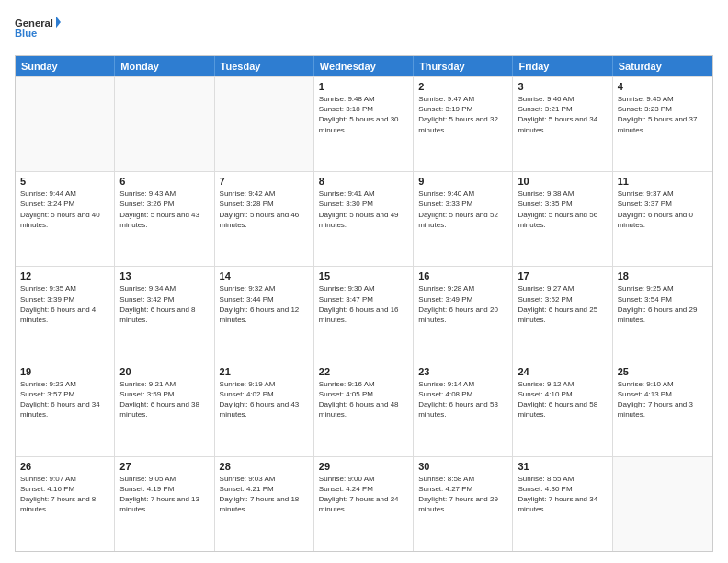 The width and height of the screenshot is (728, 563). What do you see at coordinates (165, 504) in the screenshot?
I see `day-cell-27: 27Sunrise: 9:05 AM Sunset: 4:19 PM Dayli…` at bounding box center [165, 504].